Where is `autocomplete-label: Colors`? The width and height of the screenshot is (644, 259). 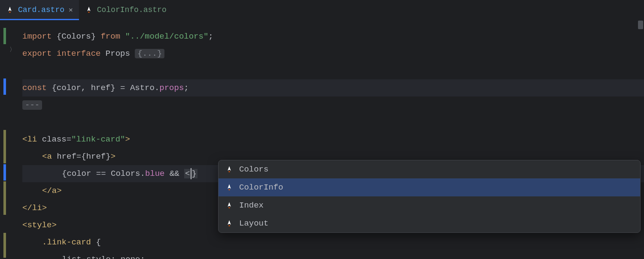 autocomplete-label: Colors is located at coordinates (254, 169).